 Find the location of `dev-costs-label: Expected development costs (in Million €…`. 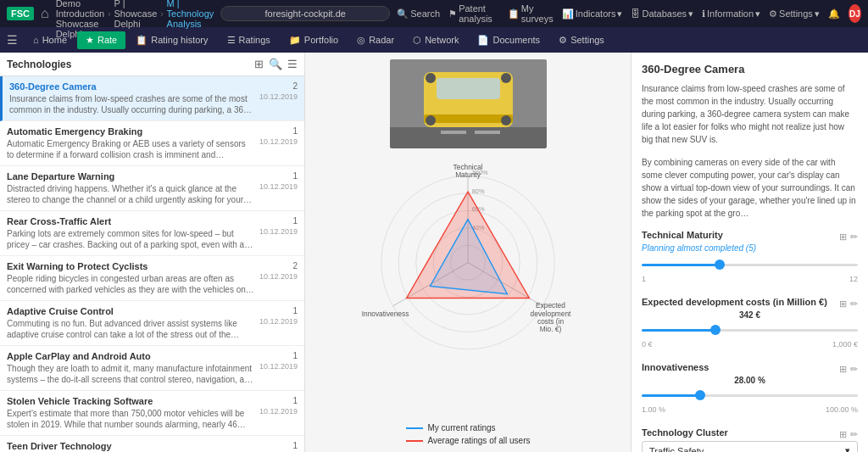

dev-costs-label: Expected development costs (in Million €… is located at coordinates (734, 302).